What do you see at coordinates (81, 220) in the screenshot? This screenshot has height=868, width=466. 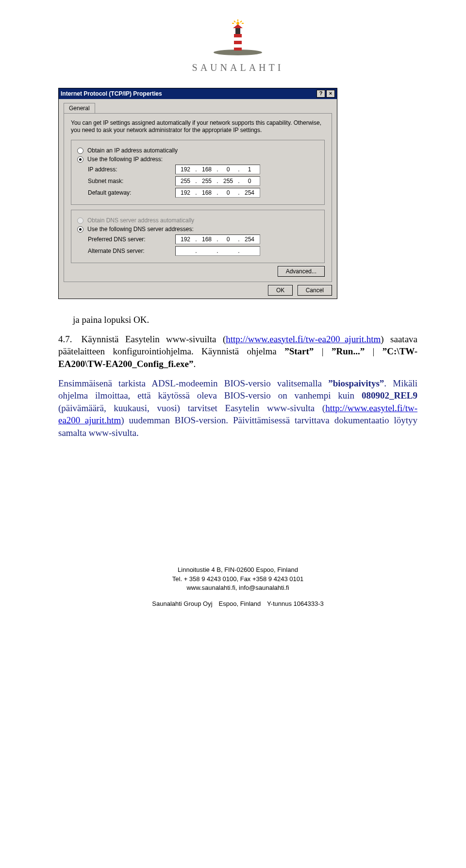 I see `radio-obtain-dns` at bounding box center [81, 220].